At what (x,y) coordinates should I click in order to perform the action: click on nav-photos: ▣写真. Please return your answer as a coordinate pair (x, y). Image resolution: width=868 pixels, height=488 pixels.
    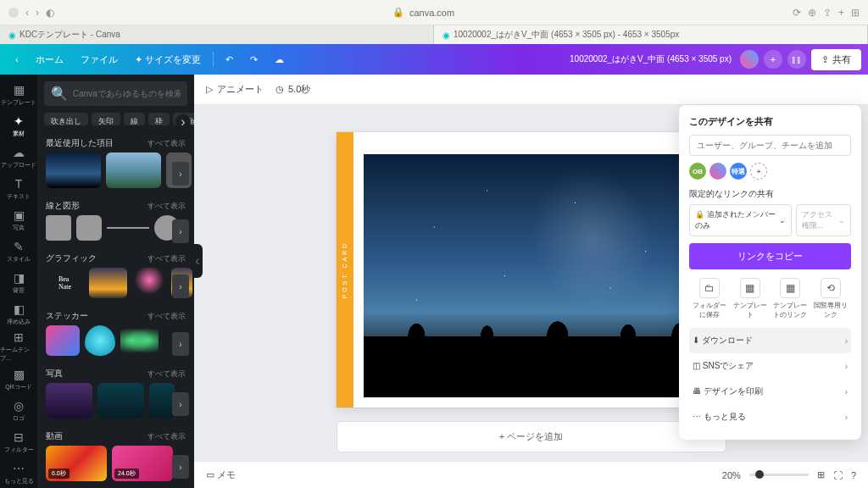
    Looking at the image, I should click on (19, 220).